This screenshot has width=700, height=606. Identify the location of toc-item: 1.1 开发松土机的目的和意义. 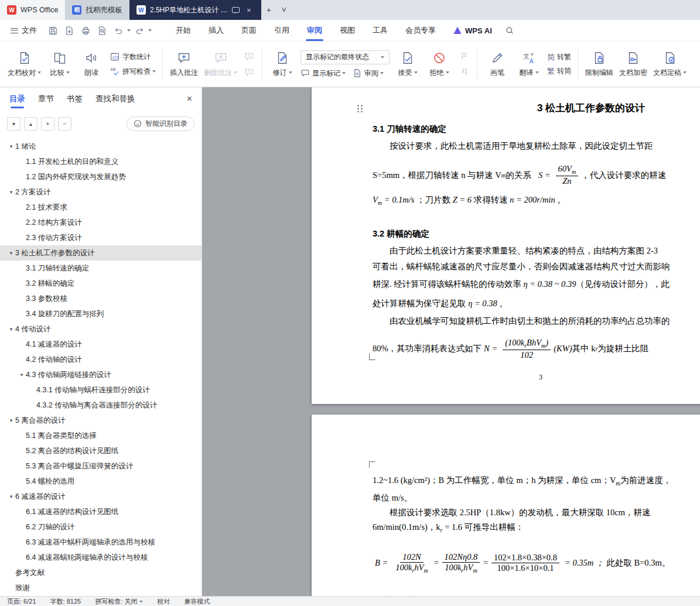
(101, 162).